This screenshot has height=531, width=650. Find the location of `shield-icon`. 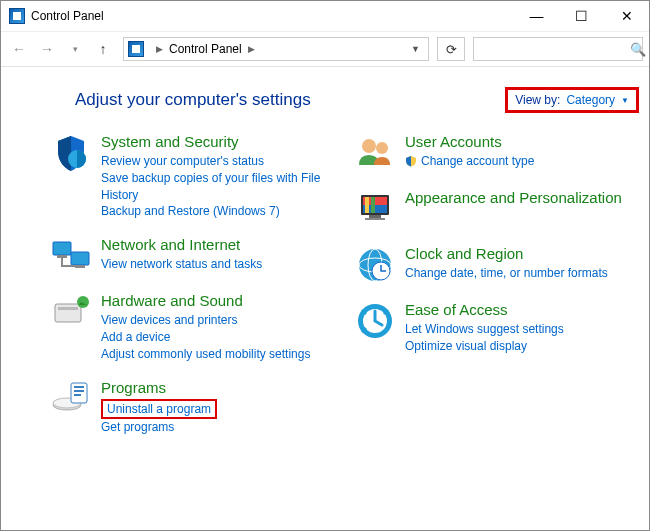

shield-icon is located at coordinates (411, 161).